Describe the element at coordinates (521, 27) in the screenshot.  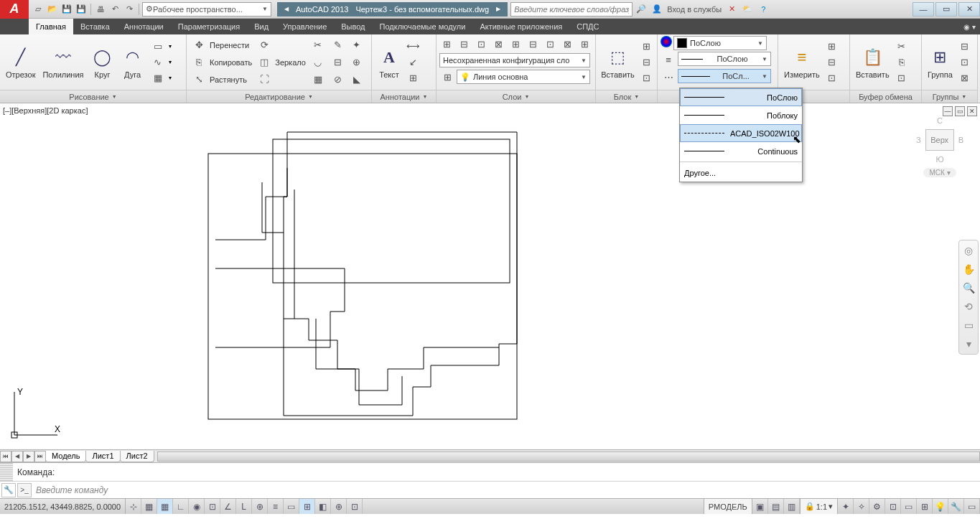
I see `tab-activeapps: Активные приложения` at that location.